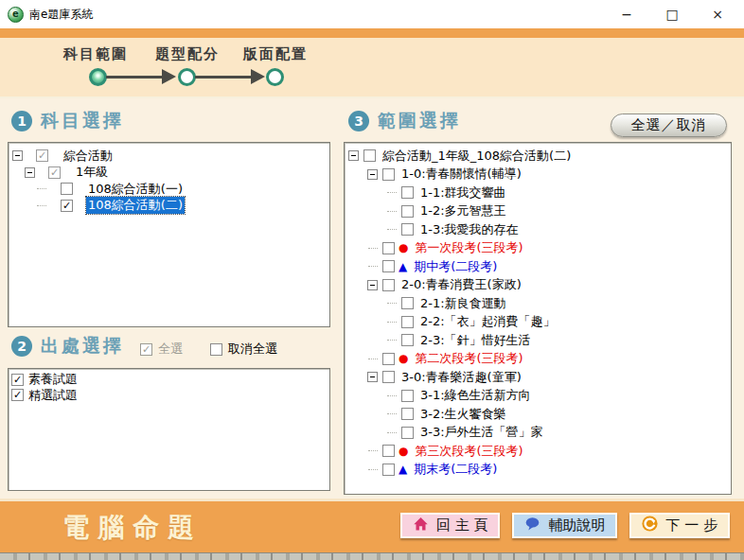  Describe the element at coordinates (462, 285) in the screenshot. I see `tree-node-label: 2-0:青春消費王(家政)` at that location.